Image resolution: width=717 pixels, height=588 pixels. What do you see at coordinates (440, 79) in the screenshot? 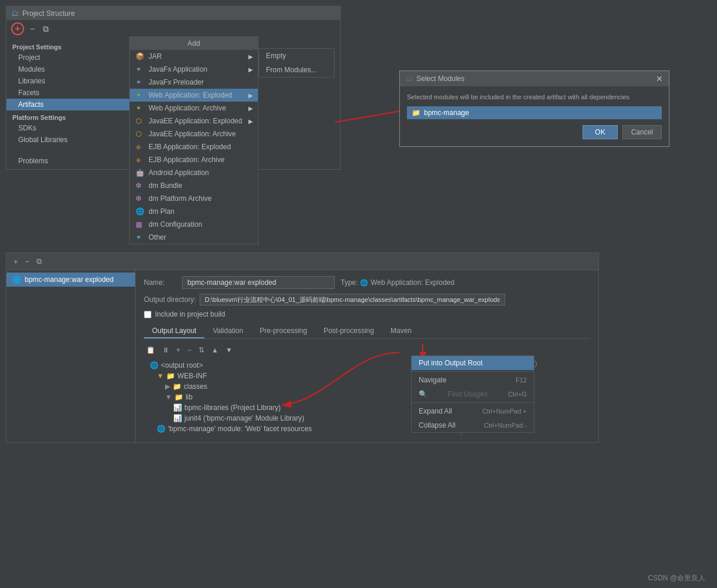
I see `dialog-title: Select Modules` at bounding box center [440, 79].